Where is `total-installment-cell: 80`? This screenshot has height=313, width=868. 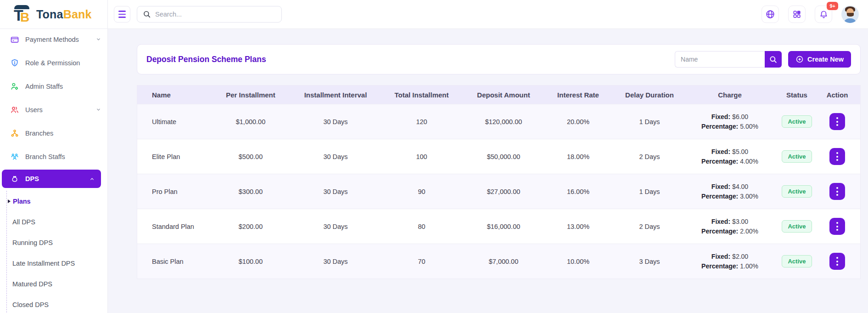 total-installment-cell: 80 is located at coordinates (421, 226).